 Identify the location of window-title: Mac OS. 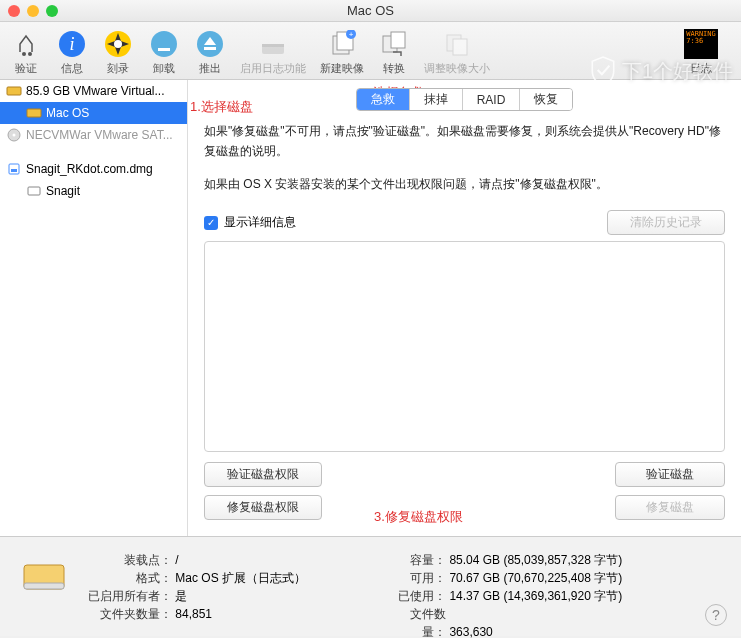
(370, 10).